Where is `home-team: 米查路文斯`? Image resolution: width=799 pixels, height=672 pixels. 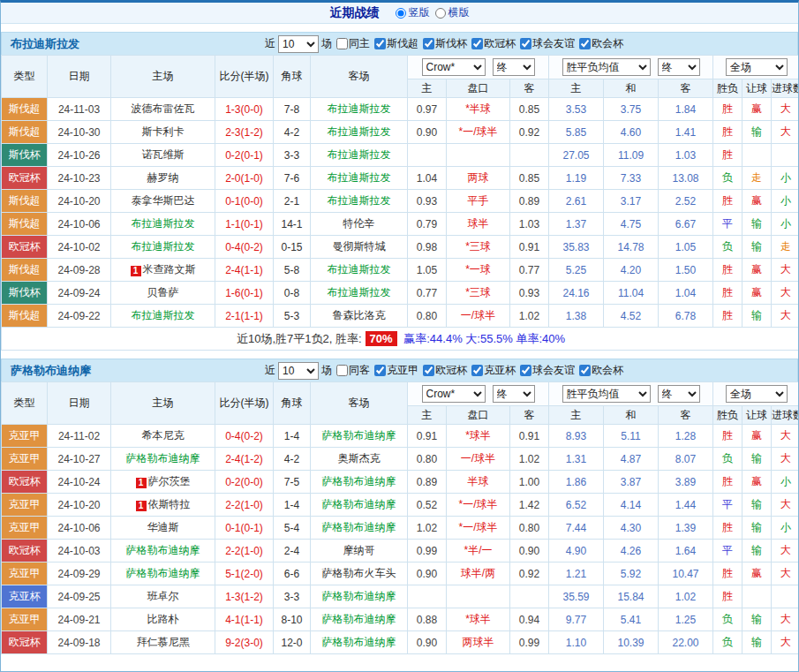 home-team: 米查路文斯 is located at coordinates (170, 269).